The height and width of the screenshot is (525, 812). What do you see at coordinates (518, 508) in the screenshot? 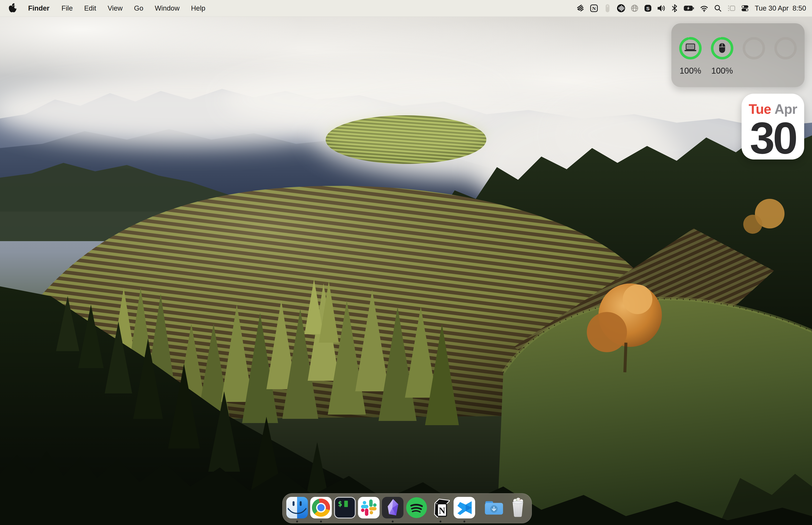
I see `trash-full-icon` at bounding box center [518, 508].